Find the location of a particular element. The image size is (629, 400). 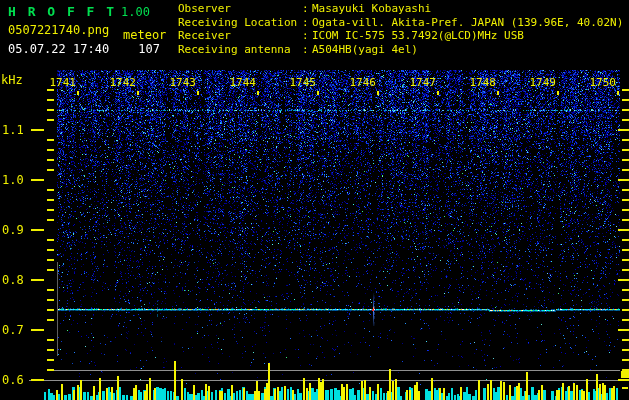

info-row: Receiving Location:Ogata-vill. Akita-Pre… is located at coordinates (403, 23).